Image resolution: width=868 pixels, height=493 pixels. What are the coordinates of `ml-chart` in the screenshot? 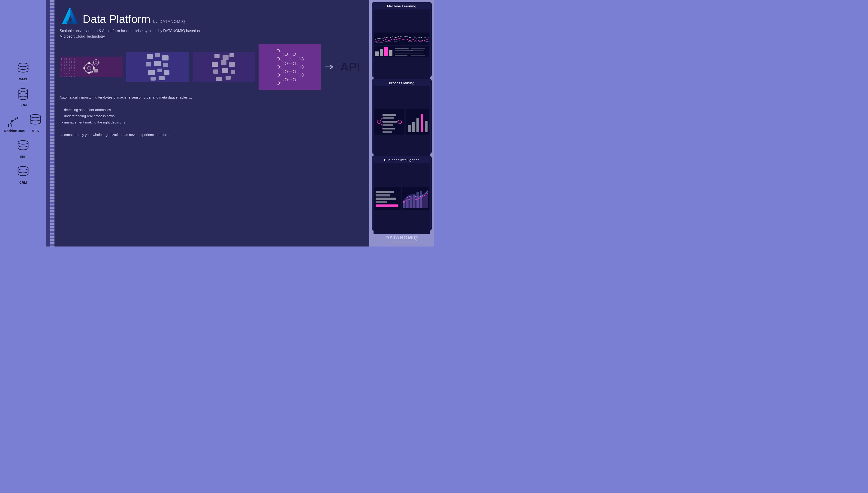 It's located at (402, 45).